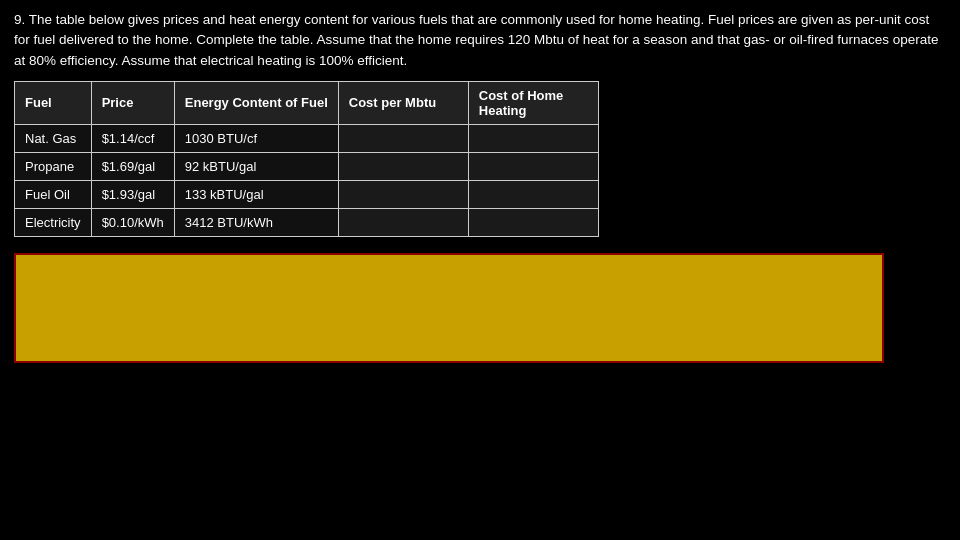 Image resolution: width=960 pixels, height=540 pixels. What do you see at coordinates (54, 138) in the screenshot?
I see `cell-fuel-0: Nat. Gas` at bounding box center [54, 138].